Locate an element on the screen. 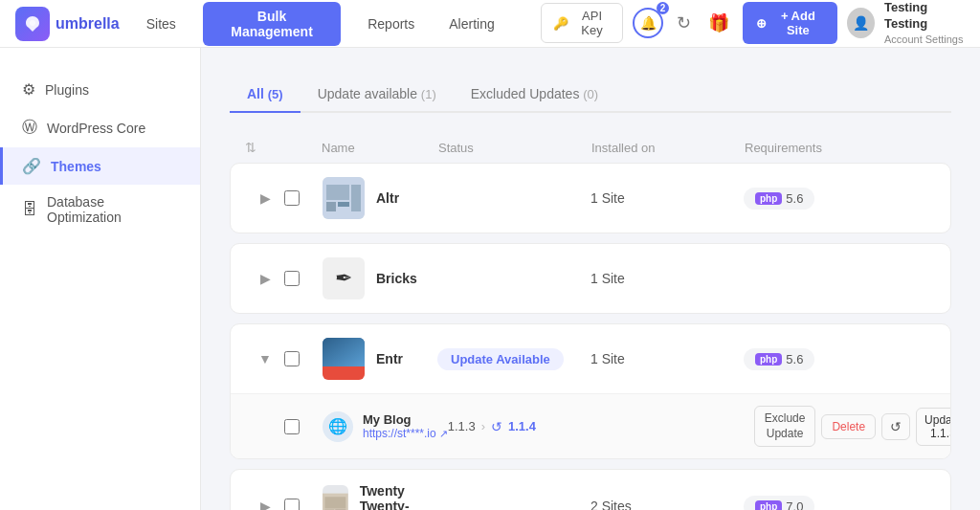 The width and height of the screenshot is (980, 510). add-site-button: ⊕ + Add Site is located at coordinates (791, 23).